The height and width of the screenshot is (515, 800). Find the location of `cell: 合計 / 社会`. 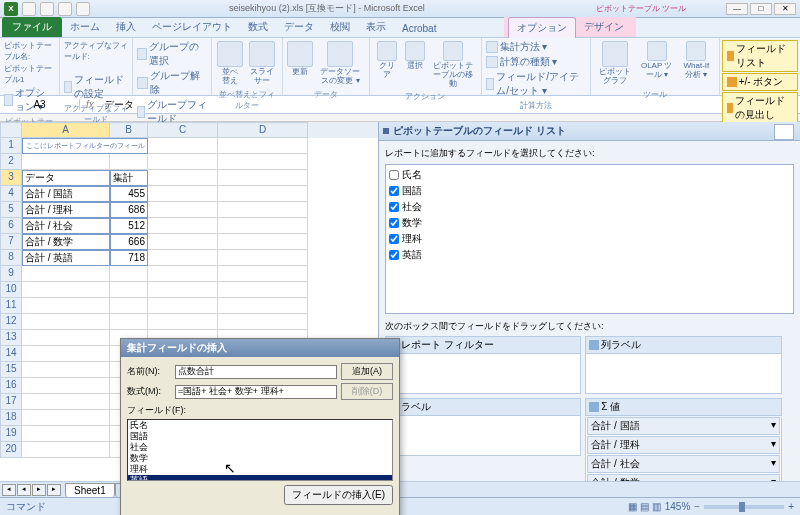

cell: 合計 / 社会 is located at coordinates (66, 226).